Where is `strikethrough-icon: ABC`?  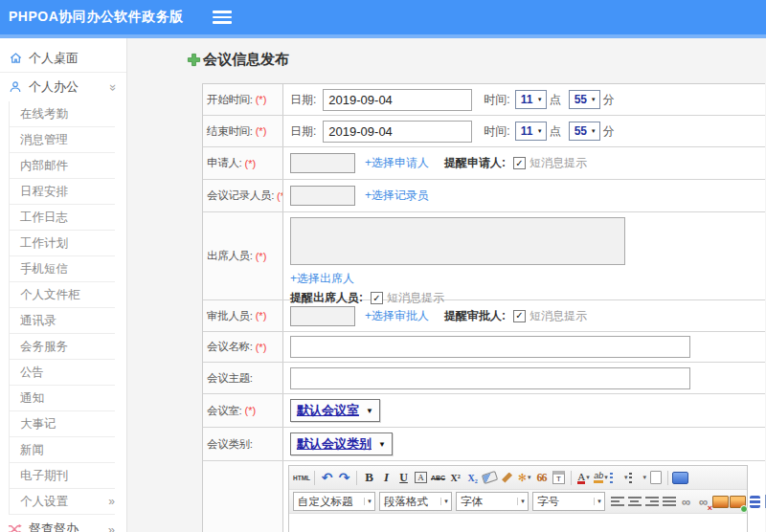 strikethrough-icon: ABC is located at coordinates (439, 478).